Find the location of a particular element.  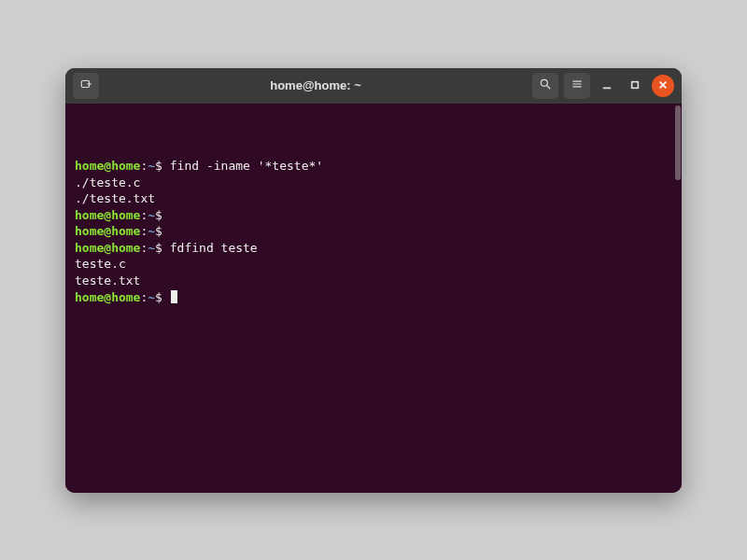

cursor is located at coordinates (174, 297).